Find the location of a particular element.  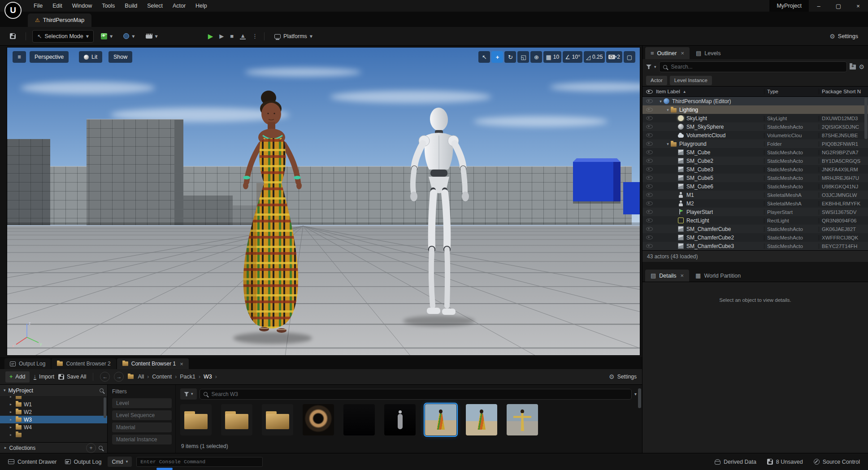

settings-button: ⚙ Settings is located at coordinates (844, 36).